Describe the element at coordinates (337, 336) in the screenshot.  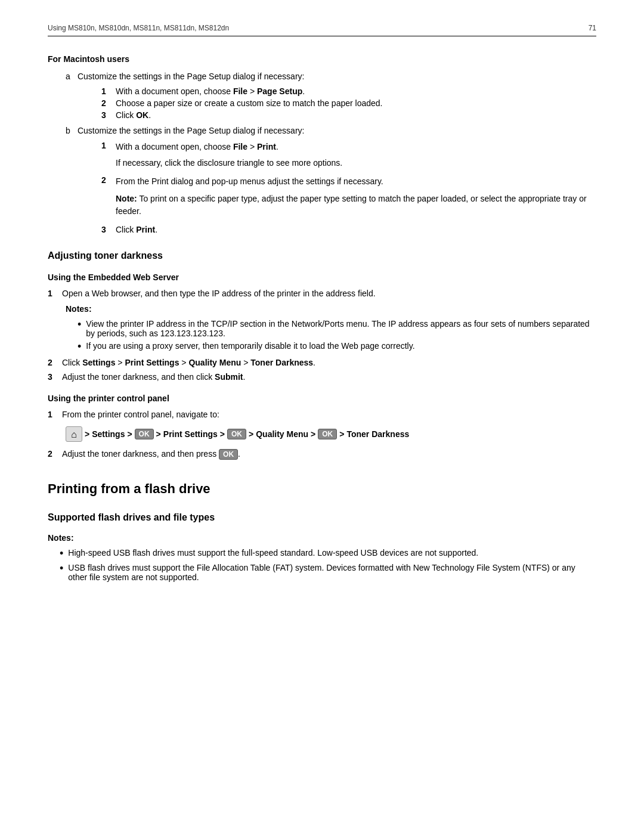
I see `ews-bullet-list: • View the printer IP address in the TCP…` at that location.